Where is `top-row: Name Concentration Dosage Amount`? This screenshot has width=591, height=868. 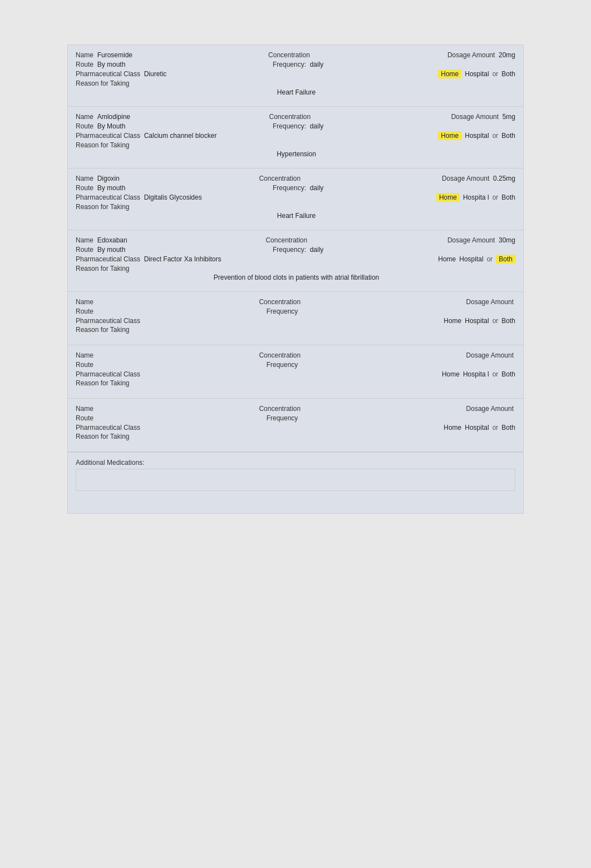
top-row: Name Concentration Dosage Amount is located at coordinates (296, 408).